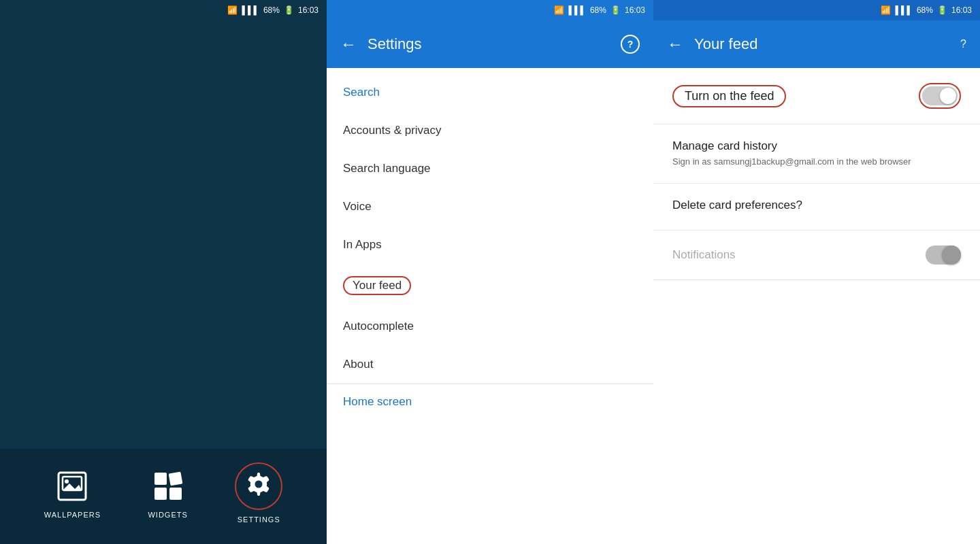  Describe the element at coordinates (822, 44) in the screenshot. I see `feed-title: Your feed` at that location.